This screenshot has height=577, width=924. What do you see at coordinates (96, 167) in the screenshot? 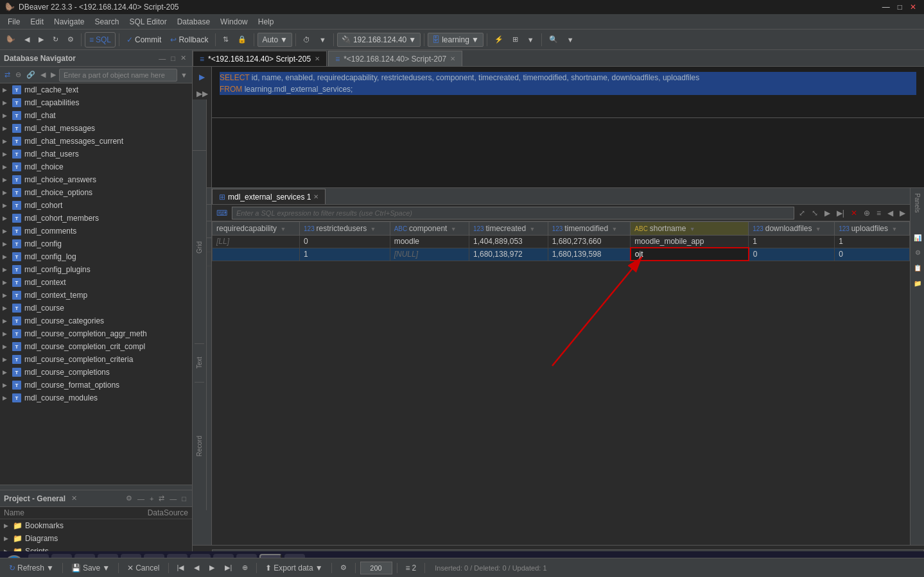
I see `tree-item-choice: ▶ T mdl_choice` at bounding box center [96, 167].